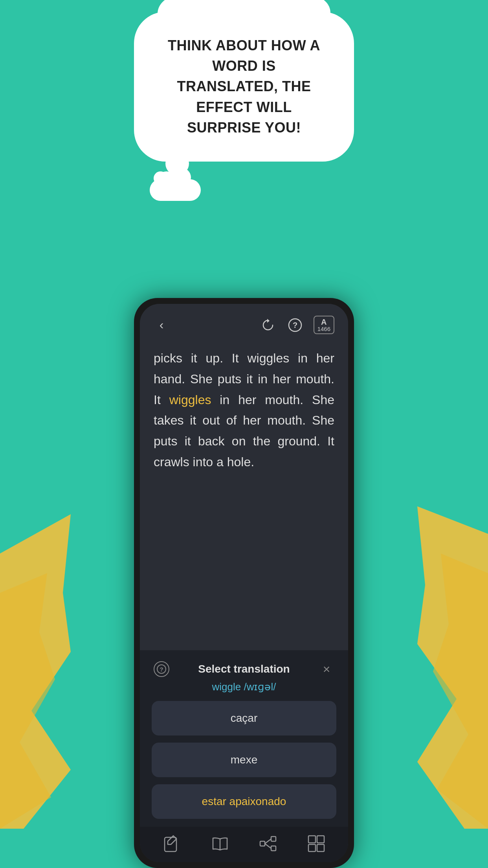 This screenshot has width=488, height=868. What do you see at coordinates (324, 329) in the screenshot?
I see `vocab-count: 1466` at bounding box center [324, 329].